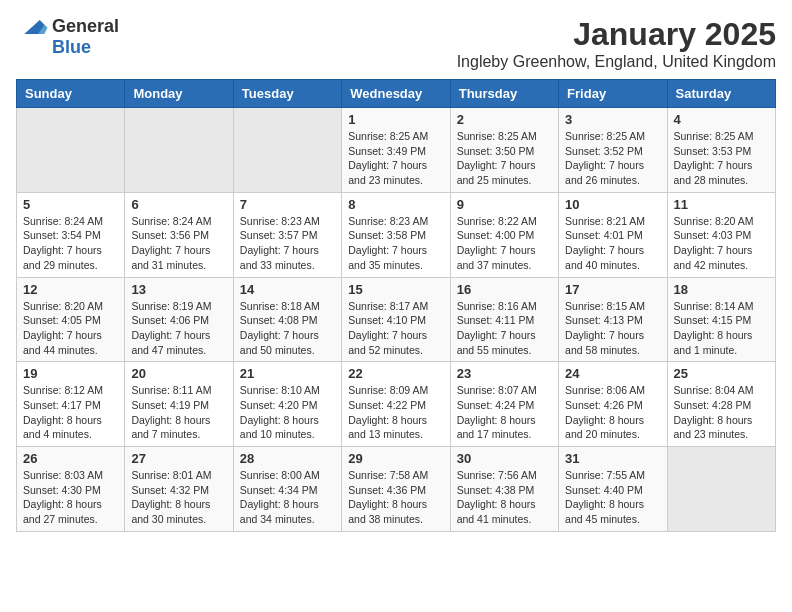  I want to click on day-info: Sunrise: 8:16 AMSunset: 4:11 PMDaylight:…, so click(504, 328).